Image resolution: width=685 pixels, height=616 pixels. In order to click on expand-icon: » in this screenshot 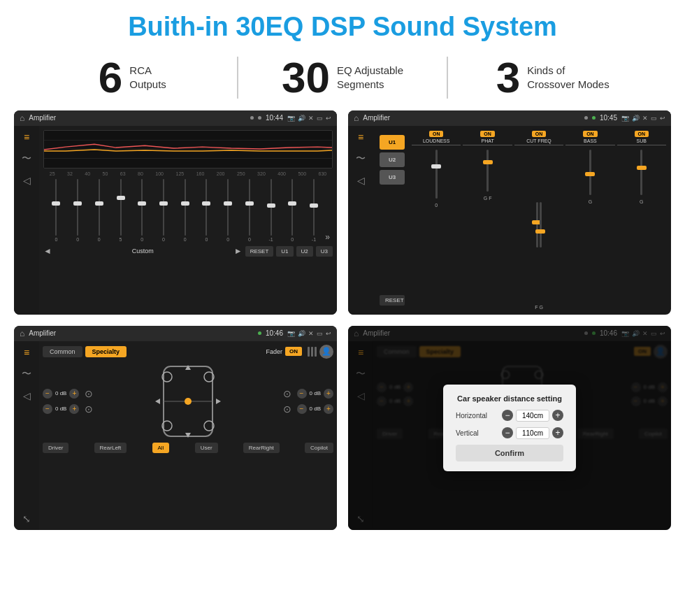, I will do `click(327, 237)`.